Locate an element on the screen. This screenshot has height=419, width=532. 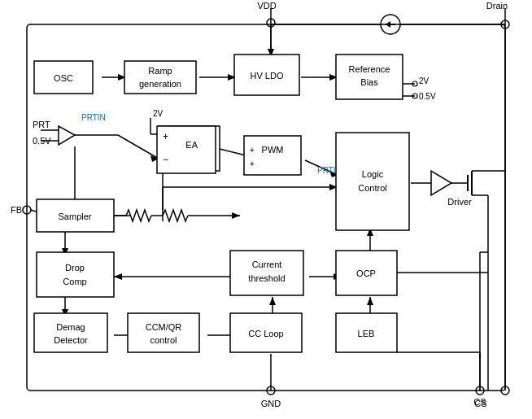
leb-label: LEB is located at coordinates (366, 334).